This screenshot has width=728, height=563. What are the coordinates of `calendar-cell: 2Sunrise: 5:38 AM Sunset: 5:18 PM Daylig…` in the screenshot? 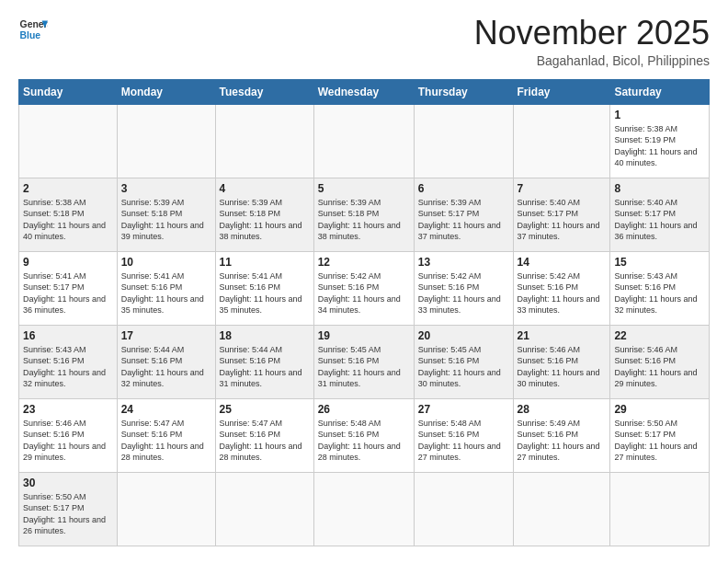 It's located at (68, 214).